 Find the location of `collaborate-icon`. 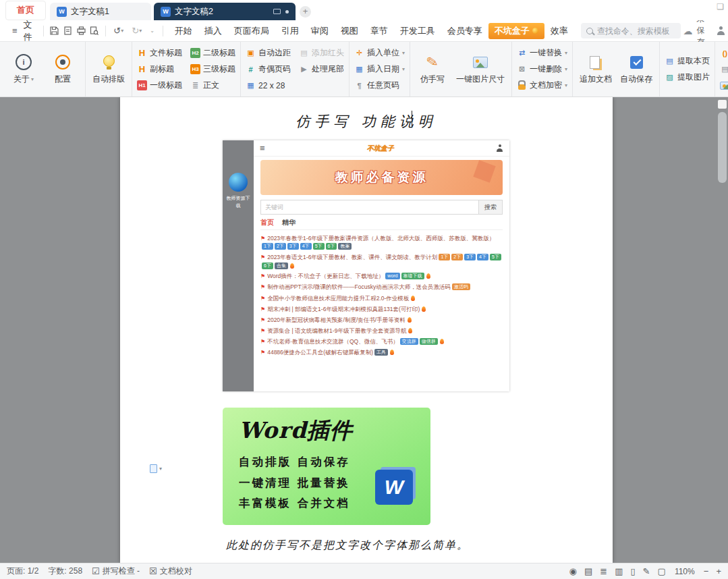

collaborate-icon is located at coordinates (719, 31).